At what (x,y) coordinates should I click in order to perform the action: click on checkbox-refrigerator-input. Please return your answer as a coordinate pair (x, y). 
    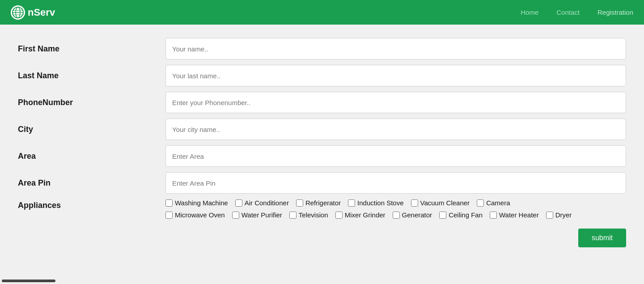
    Looking at the image, I should click on (300, 203).